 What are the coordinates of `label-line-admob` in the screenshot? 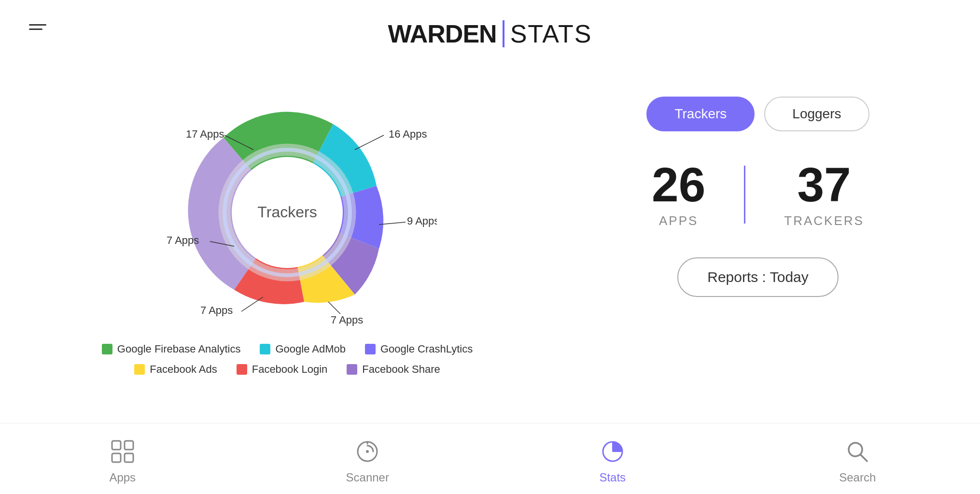 It's located at (369, 142).